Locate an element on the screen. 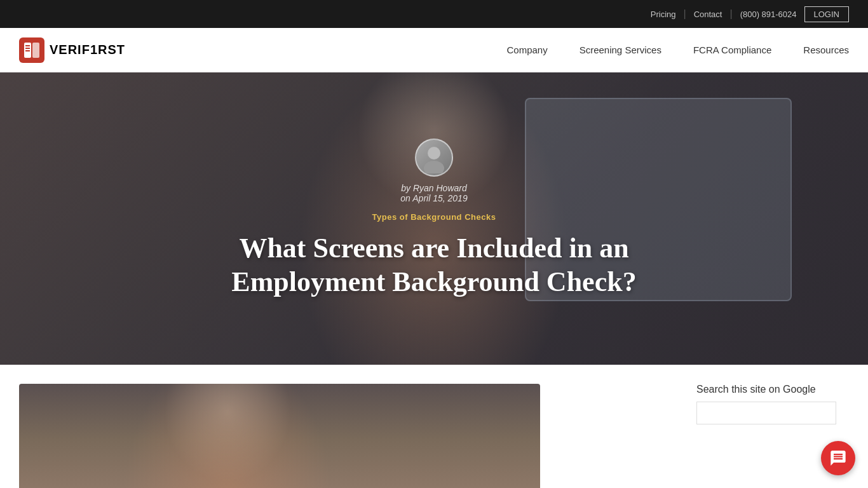 The width and height of the screenshot is (868, 488). nav-link-screening-services: Screening Services is located at coordinates (620, 50).